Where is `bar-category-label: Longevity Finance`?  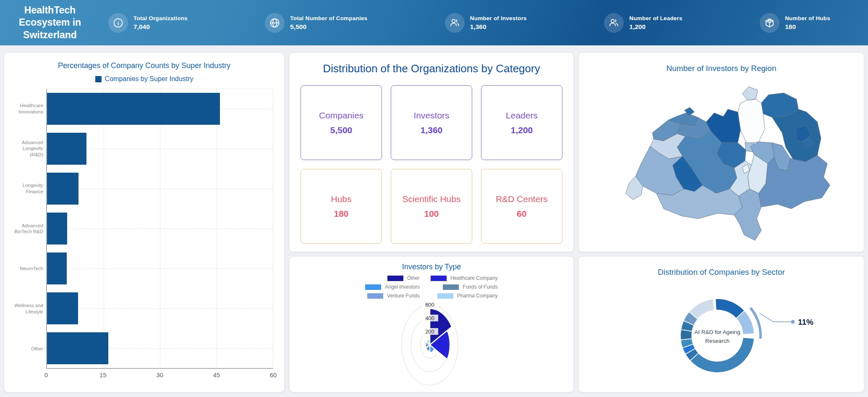
bar-category-label: Longevity Finance is located at coordinates (28, 189).